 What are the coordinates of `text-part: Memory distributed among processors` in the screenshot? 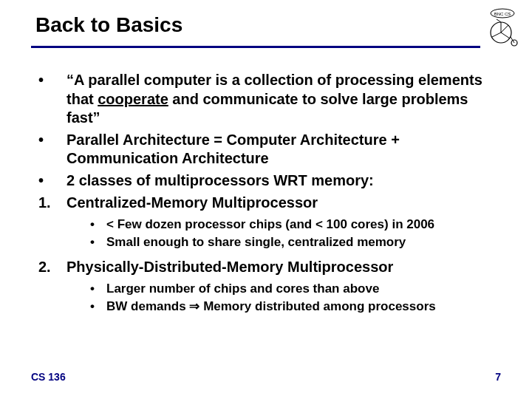 It's located at (318, 306).